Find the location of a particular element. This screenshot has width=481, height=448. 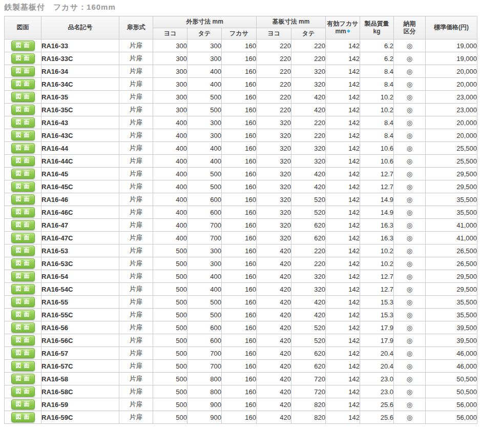

col-header-base-dims-label: 基板寸法 mm is located at coordinates (291, 22).